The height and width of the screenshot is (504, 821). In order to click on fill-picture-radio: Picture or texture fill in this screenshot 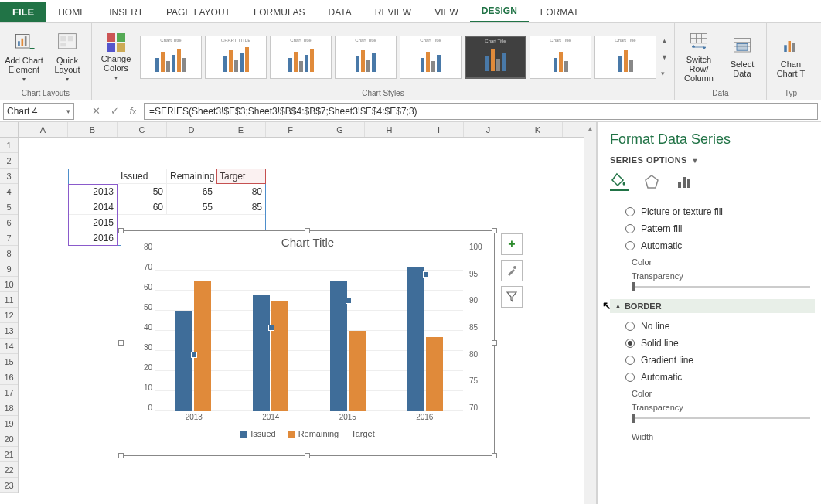, I will do `click(713, 212)`.